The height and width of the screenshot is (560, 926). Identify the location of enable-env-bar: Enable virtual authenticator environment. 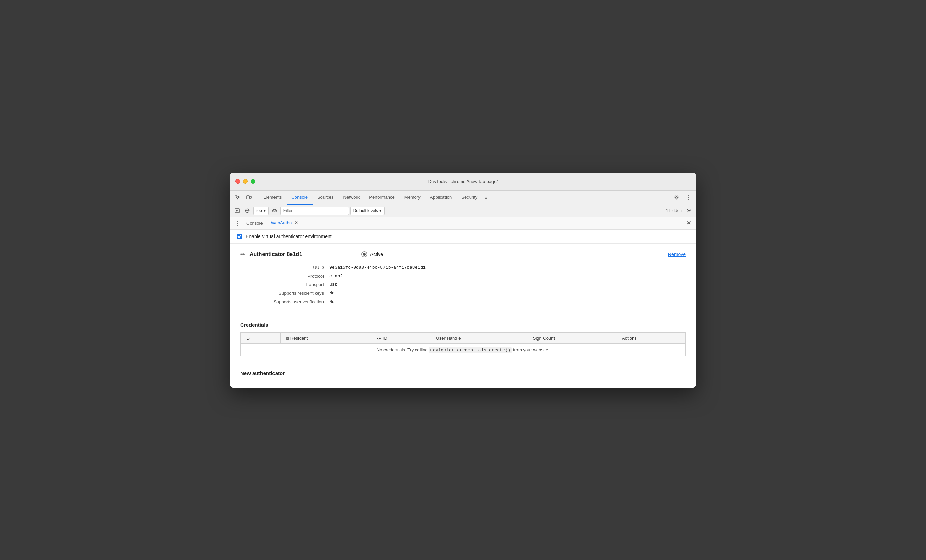
(463, 237).